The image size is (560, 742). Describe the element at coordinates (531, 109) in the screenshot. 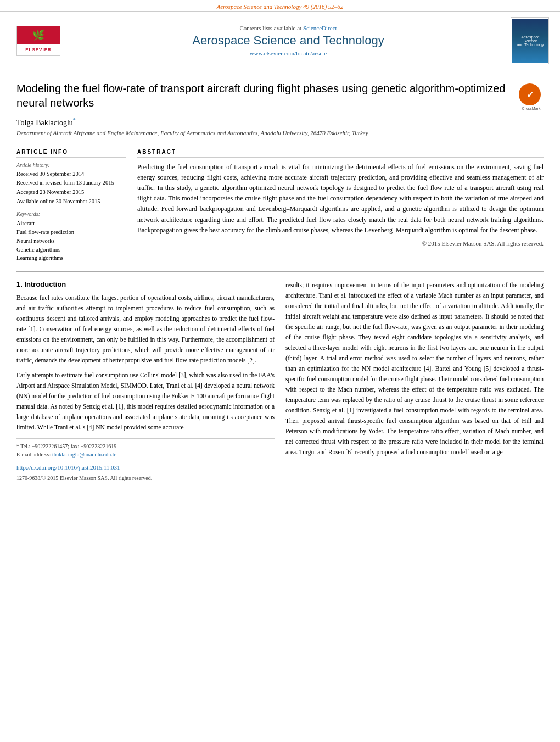

I see `crossmark-label: CrossMark` at that location.